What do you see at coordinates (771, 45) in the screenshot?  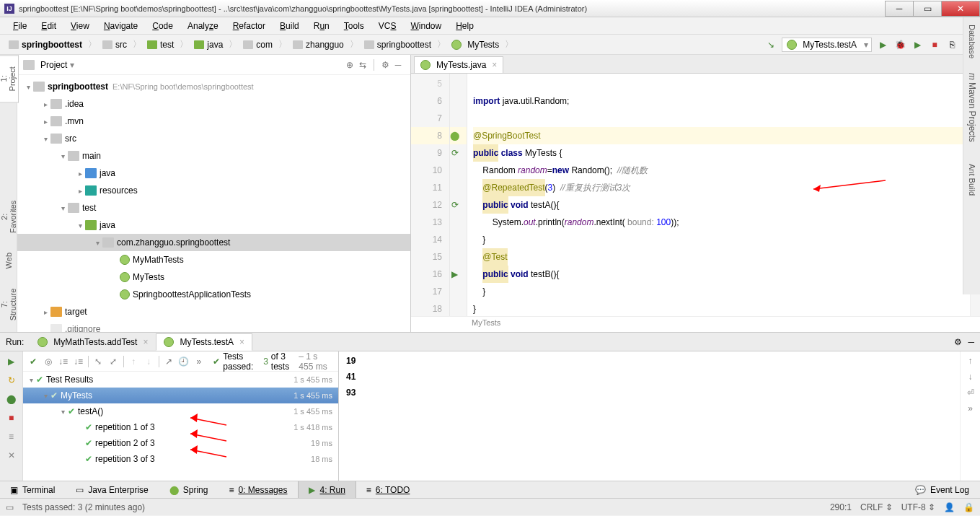 I see `build-icon: ↘` at bounding box center [771, 45].